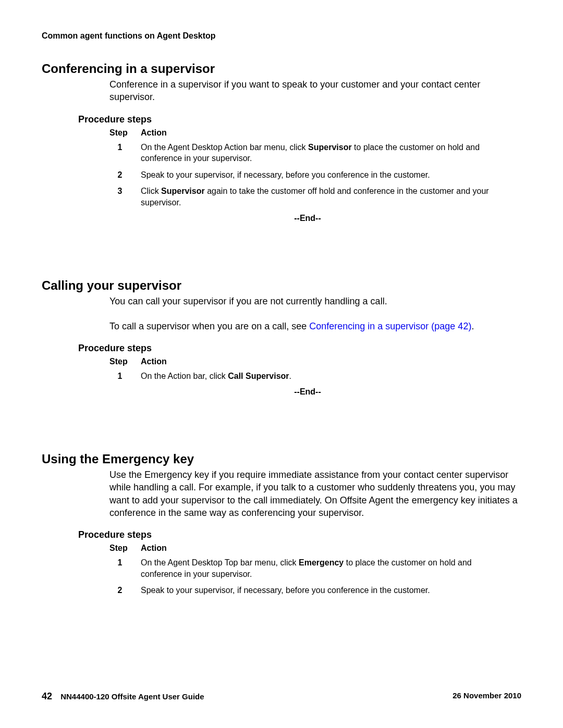 The width and height of the screenshot is (563, 728). Describe the element at coordinates (282, 286) in the screenshot. I see `section-heading: Calling your supervisor` at that location.